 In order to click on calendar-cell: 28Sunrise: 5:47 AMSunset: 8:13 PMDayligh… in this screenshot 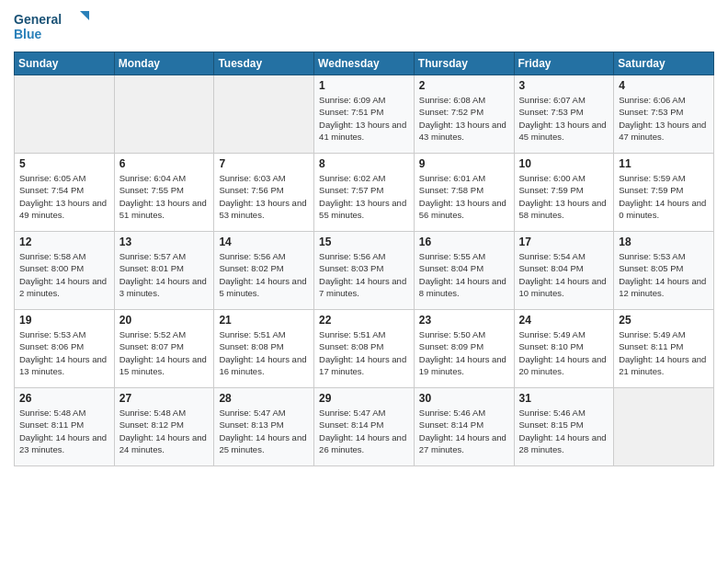, I will do `click(265, 427)`.